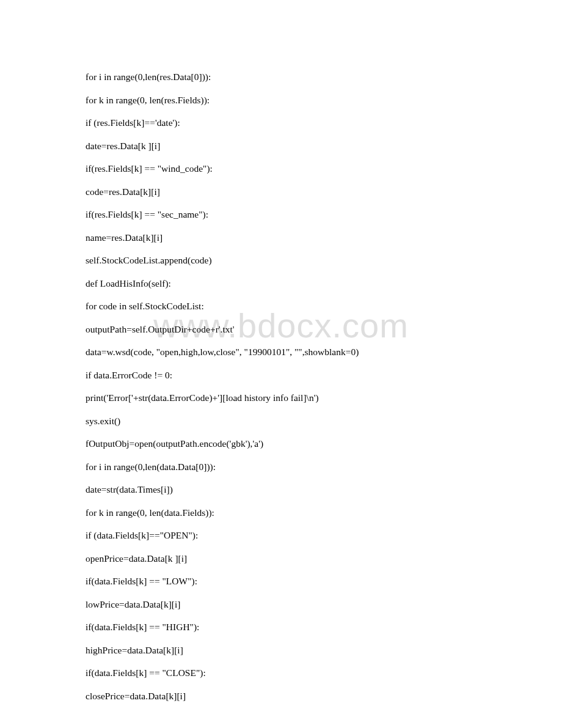 The image size is (562, 728). What do you see at coordinates (281, 284) in the screenshot?
I see `code-line: def LoadHisInfo(self):` at bounding box center [281, 284].